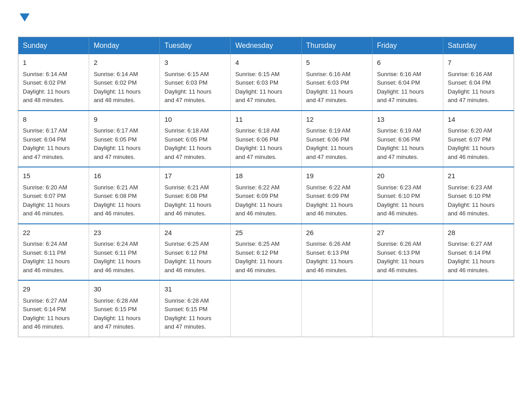 Image resolution: width=532 pixels, height=411 pixels. Describe the element at coordinates (266, 139) in the screenshot. I see `calendar-week-row-2: 8 Sunrise: 6:17 AMSunset: 6:04 PMDayligh…` at that location.